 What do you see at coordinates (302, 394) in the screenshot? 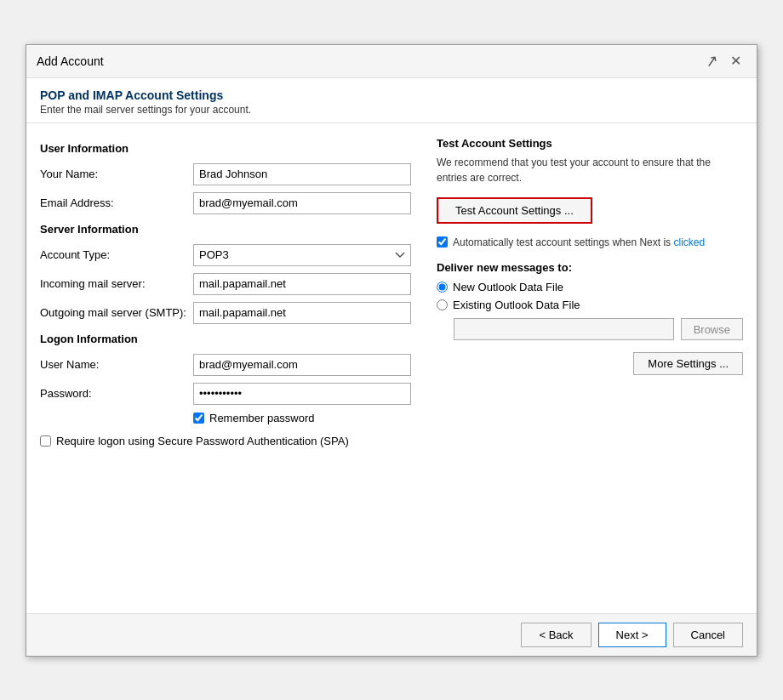
I see `password-input` at bounding box center [302, 394].